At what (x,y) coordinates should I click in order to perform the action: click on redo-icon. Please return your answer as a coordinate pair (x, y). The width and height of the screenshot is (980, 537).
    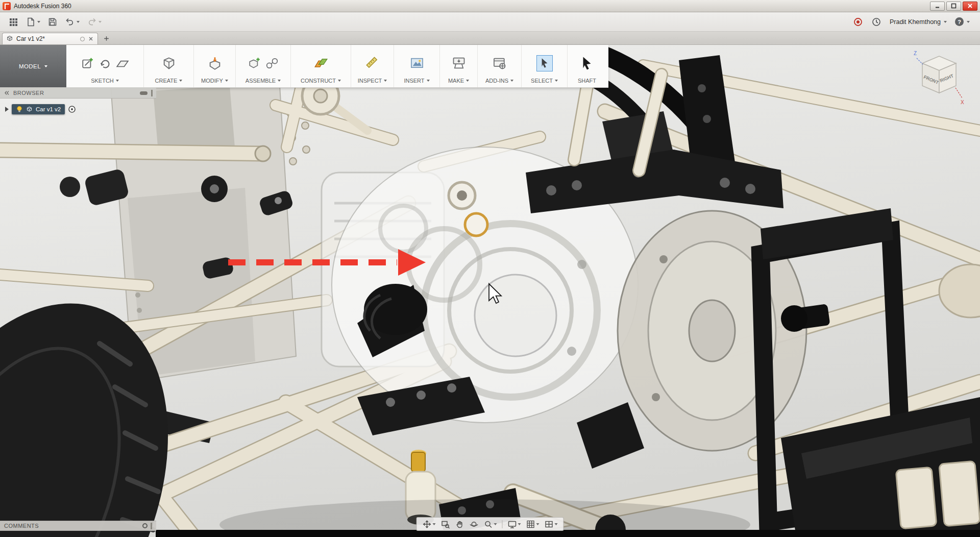
    Looking at the image, I should click on (92, 22).